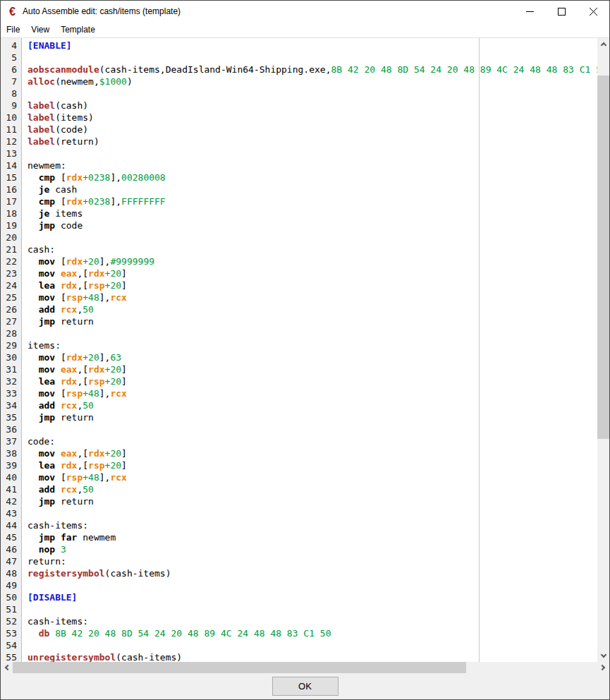 The height and width of the screenshot is (700, 610). I want to click on menu-item-view: View, so click(40, 30).